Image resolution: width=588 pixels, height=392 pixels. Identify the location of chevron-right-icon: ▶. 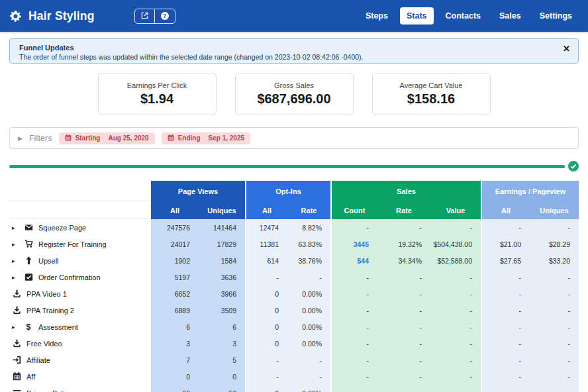
(20, 138).